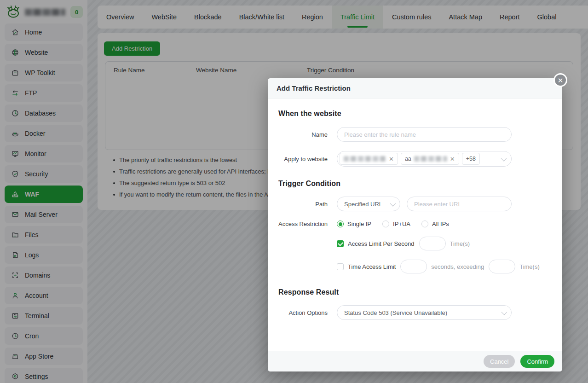  I want to click on apply-to-website-label: Apply to website, so click(303, 159).